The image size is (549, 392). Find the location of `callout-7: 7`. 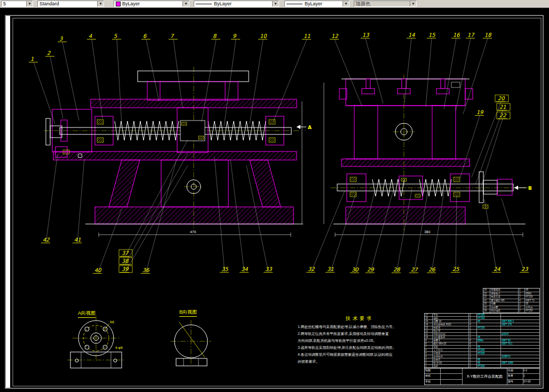

callout-7: 7 is located at coordinates (172, 36).